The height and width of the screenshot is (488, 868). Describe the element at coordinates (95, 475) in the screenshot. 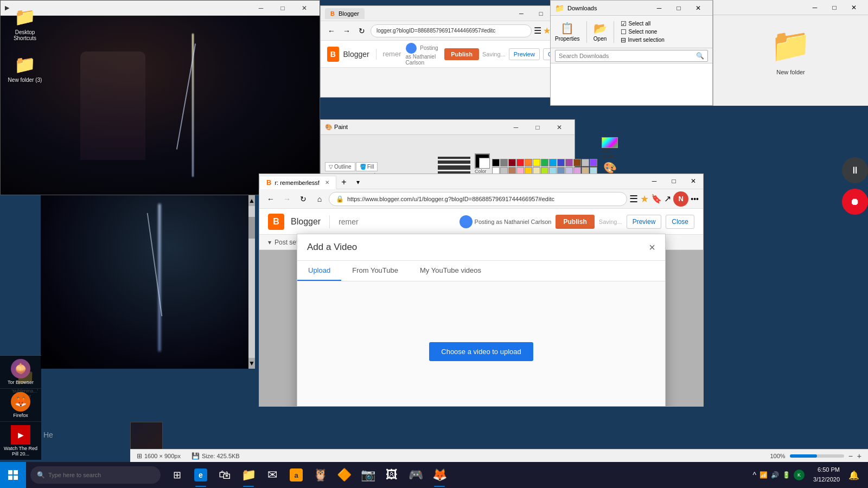

I see `taskbar-search: 🔍` at that location.